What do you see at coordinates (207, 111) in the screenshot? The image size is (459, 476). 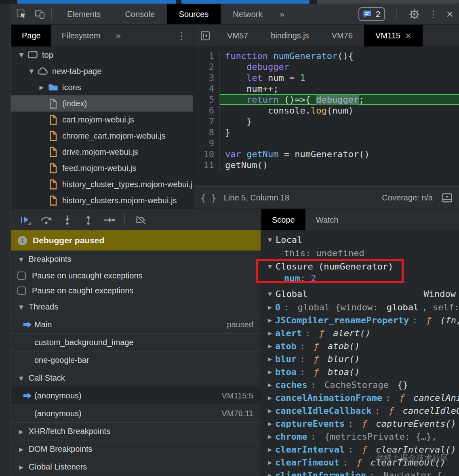 I see `line-number: 6` at bounding box center [207, 111].